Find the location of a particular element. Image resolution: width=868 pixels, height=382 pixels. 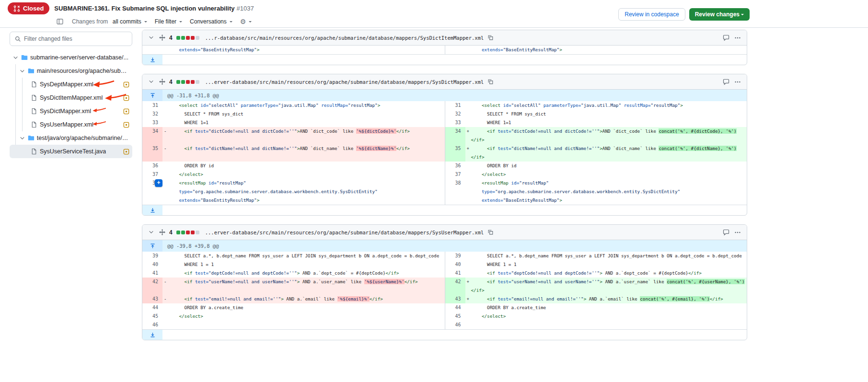

diff-row: 46 46 is located at coordinates (445, 325).